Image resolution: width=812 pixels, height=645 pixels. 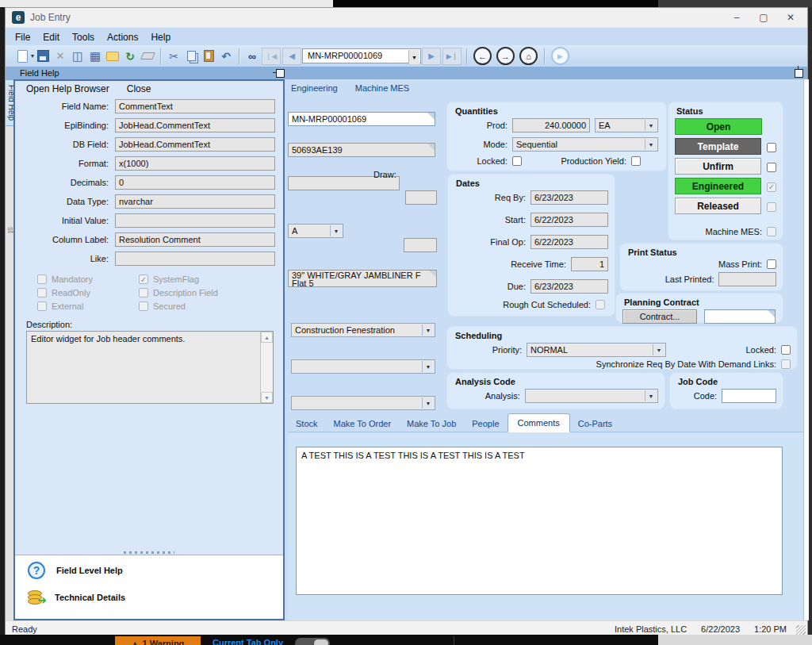 What do you see at coordinates (266, 397) in the screenshot?
I see `scroll-down-icon: ▼` at bounding box center [266, 397].